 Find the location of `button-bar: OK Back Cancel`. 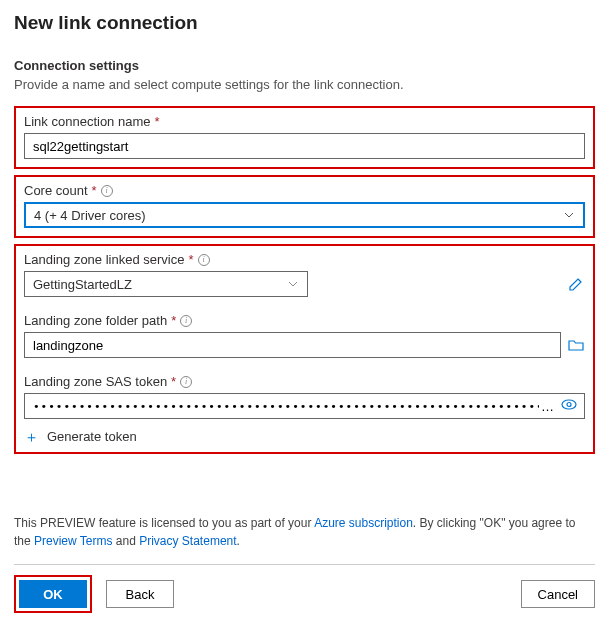

button-bar: OK Back Cancel is located at coordinates (304, 588).